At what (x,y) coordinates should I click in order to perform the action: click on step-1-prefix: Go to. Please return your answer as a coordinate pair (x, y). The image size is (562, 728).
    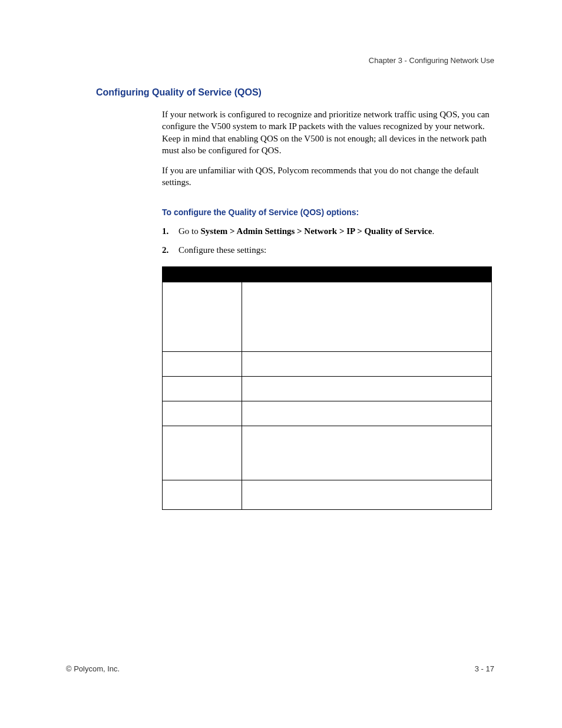
    Looking at the image, I should click on (190, 231).